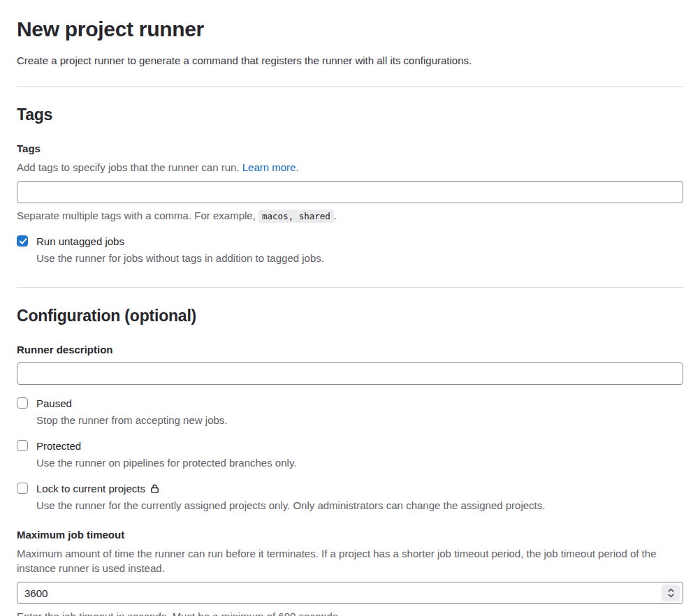  I want to click on page-title: New project runner, so click(350, 29).